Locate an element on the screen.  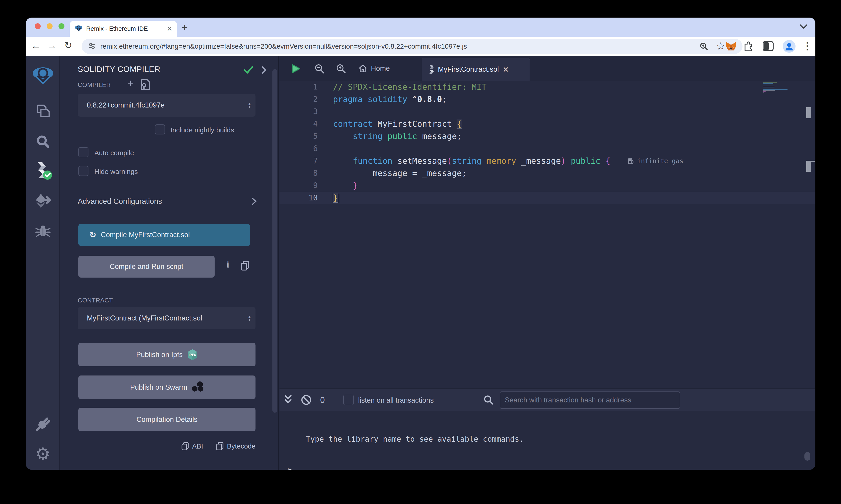
forward-button: → is located at coordinates (52, 46).